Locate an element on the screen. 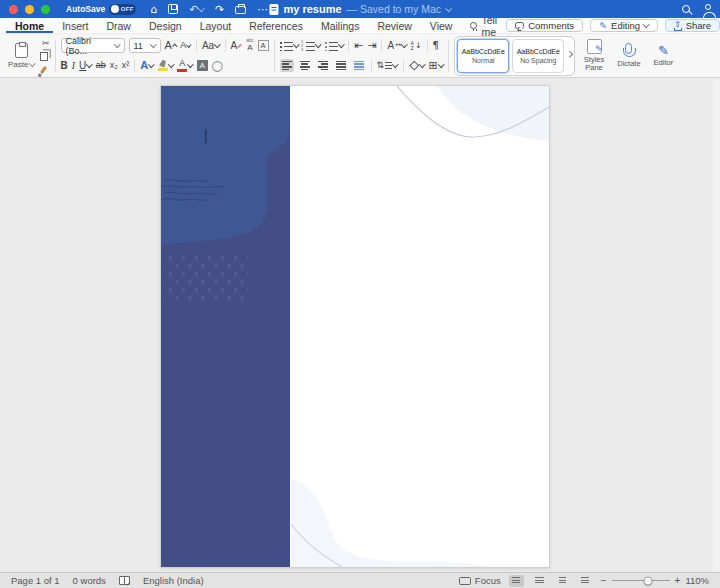 The height and width of the screenshot is (588, 720). justify-button is located at coordinates (341, 66).